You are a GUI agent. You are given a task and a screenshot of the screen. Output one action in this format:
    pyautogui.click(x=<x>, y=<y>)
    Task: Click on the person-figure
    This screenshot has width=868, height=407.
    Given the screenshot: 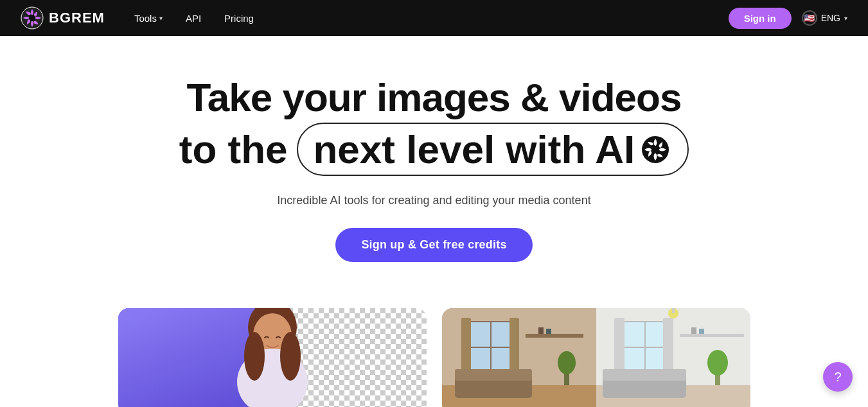 What is the action you would take?
    pyautogui.click(x=272, y=358)
    